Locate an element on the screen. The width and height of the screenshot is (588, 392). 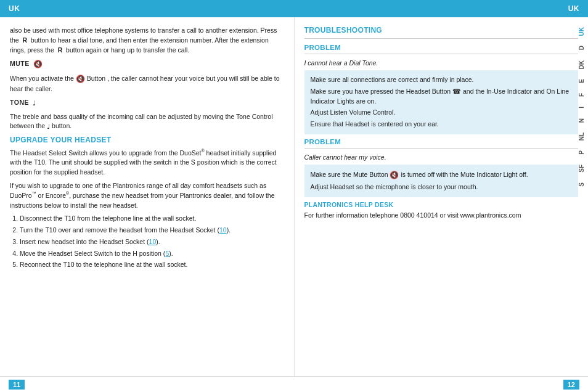
step-1: Disconnect the T10 from the telephone li… is located at coordinates (152, 219).